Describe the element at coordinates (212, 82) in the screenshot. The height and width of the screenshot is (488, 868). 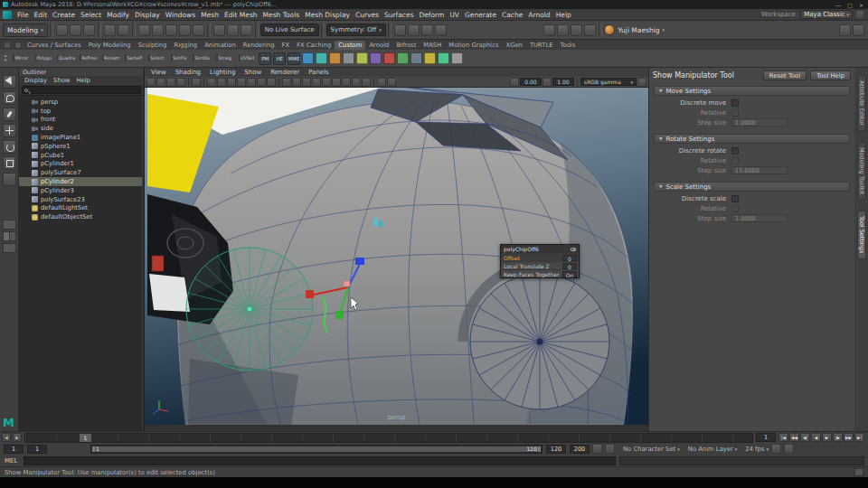
I see `view-grid-icon` at that location.